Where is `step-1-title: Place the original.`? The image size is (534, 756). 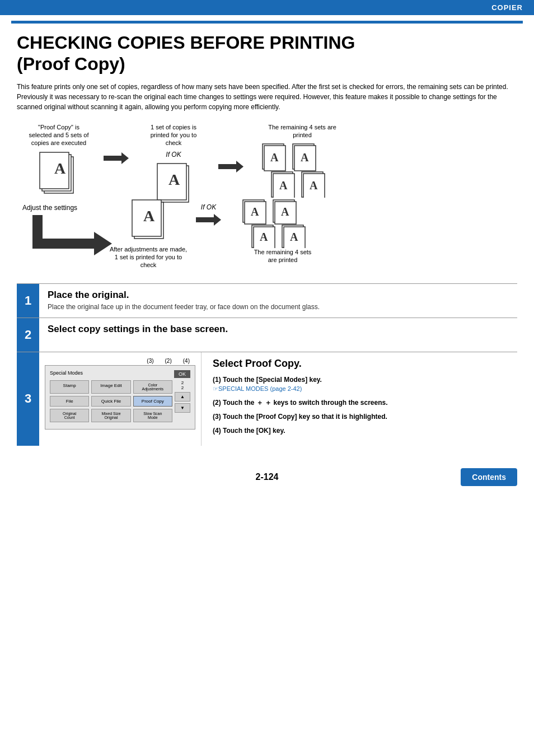 step-1-title: Place the original. is located at coordinates (278, 295).